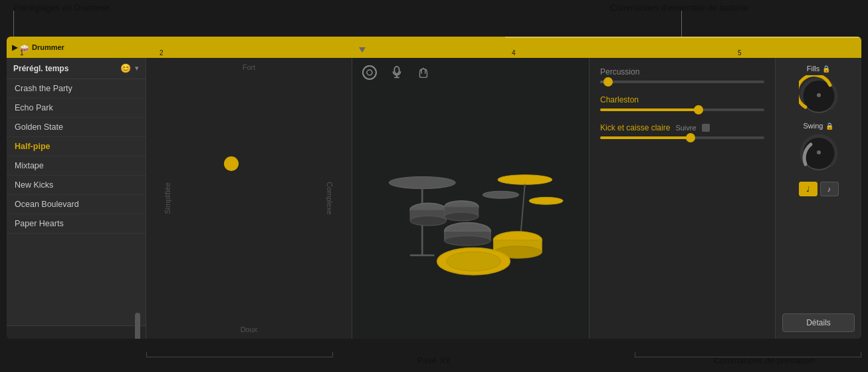 Image resolution: width=868 pixels, height=372 pixels. What do you see at coordinates (249, 67) in the screenshot?
I see `xy-pad-top-label: Fort` at bounding box center [249, 67].